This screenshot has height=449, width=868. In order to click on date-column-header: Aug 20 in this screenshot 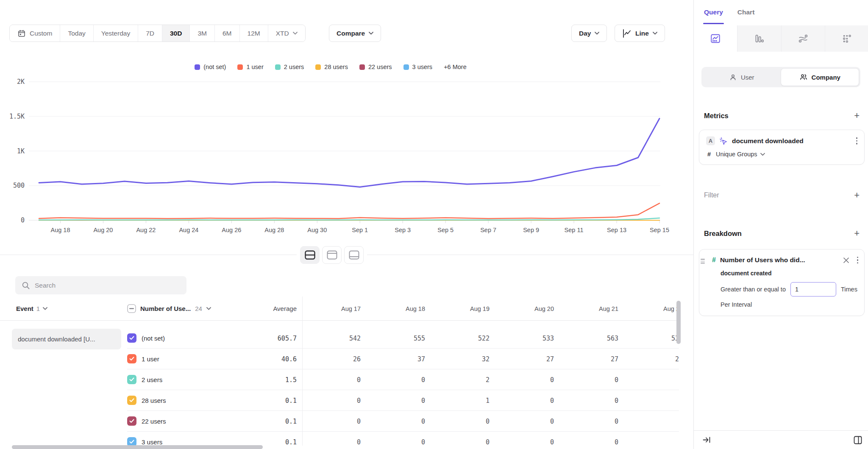, I will do `click(528, 308)`.